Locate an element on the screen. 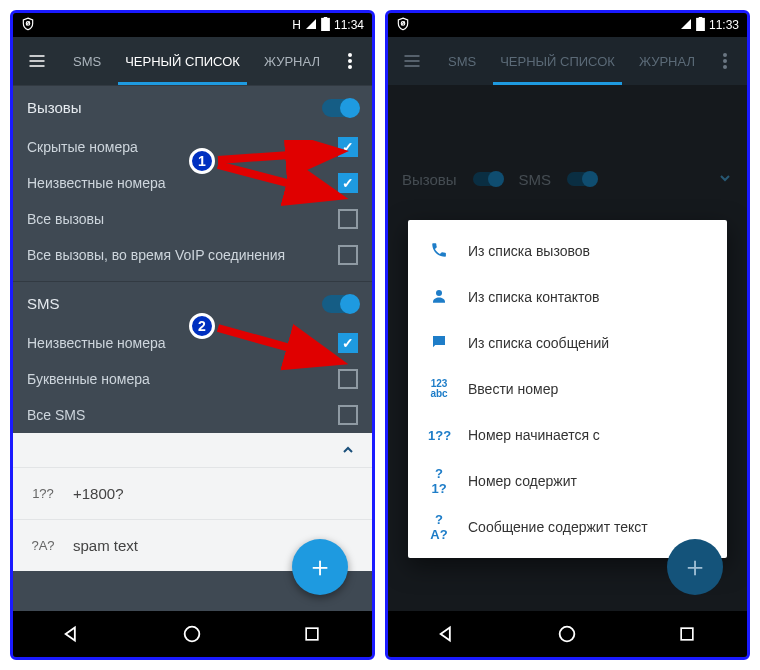 Image resolution: width=760 pixels, height=670 pixels. menu-from-contacts: Из списка контактов is located at coordinates (568, 297).